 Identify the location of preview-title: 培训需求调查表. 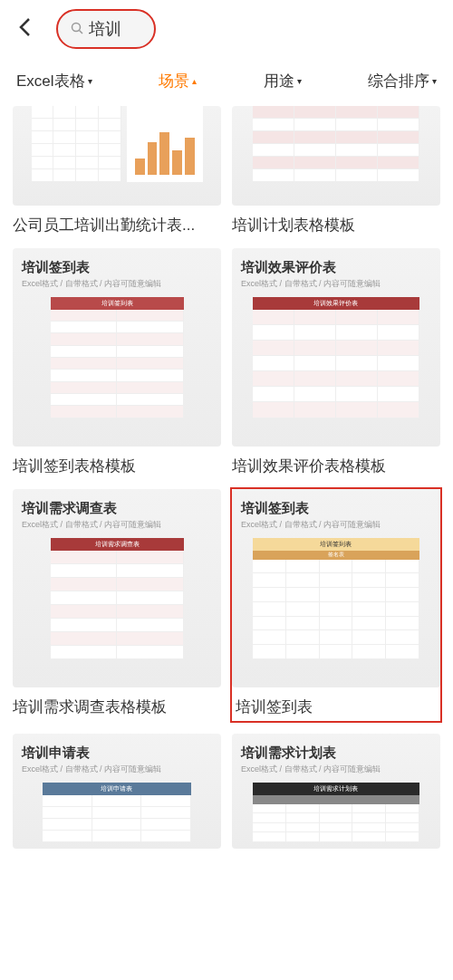
(117, 509).